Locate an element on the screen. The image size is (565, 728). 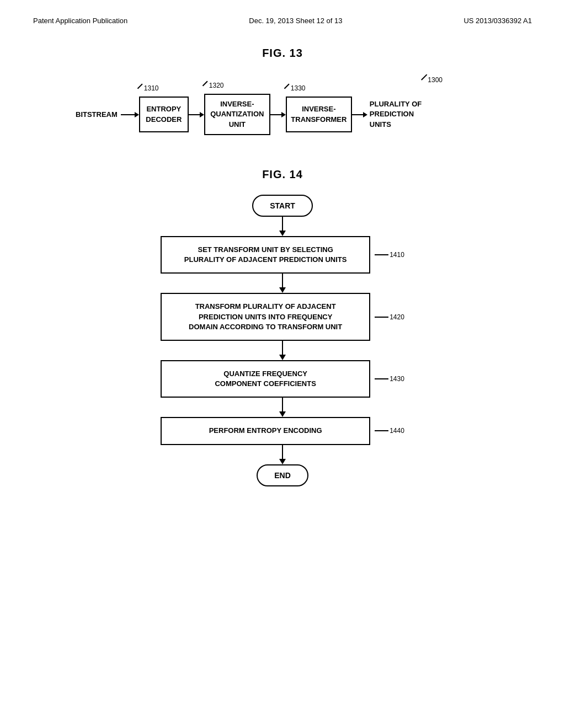
ref-1310: 1310 is located at coordinates (148, 88).